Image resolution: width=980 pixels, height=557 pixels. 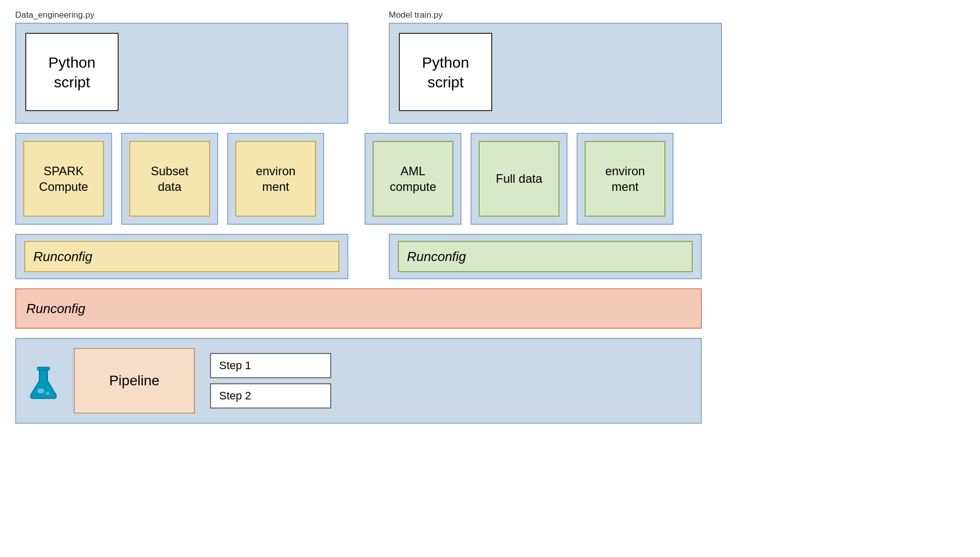 I want to click on subset-data-panel: Subset data, so click(x=170, y=179).